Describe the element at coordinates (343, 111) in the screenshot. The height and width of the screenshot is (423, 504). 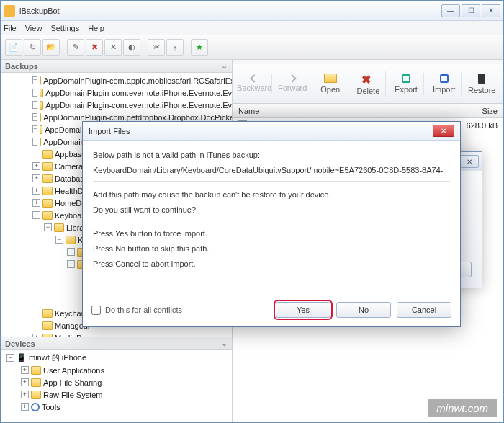
I see `column-name: Name` at that location.